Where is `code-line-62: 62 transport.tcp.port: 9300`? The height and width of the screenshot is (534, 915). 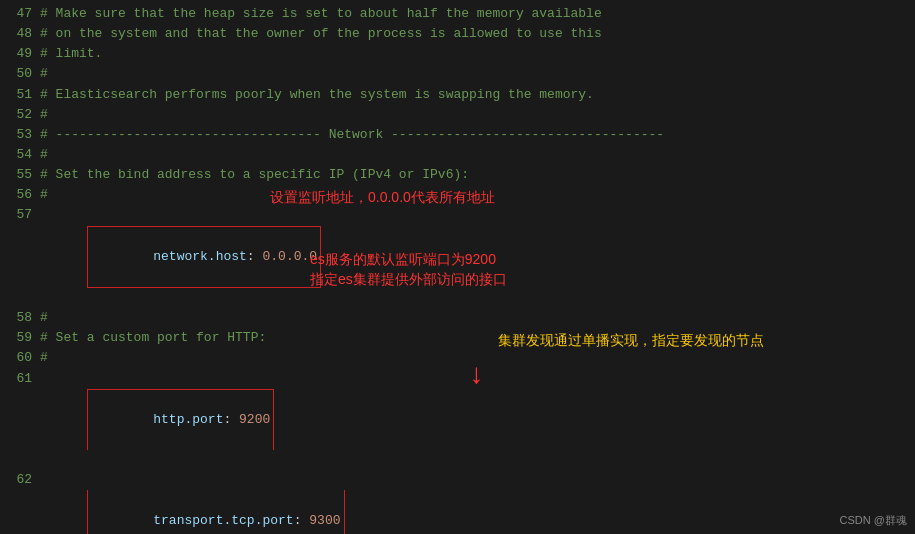 code-line-62: 62 transport.tcp.port: 9300 is located at coordinates (458, 502).